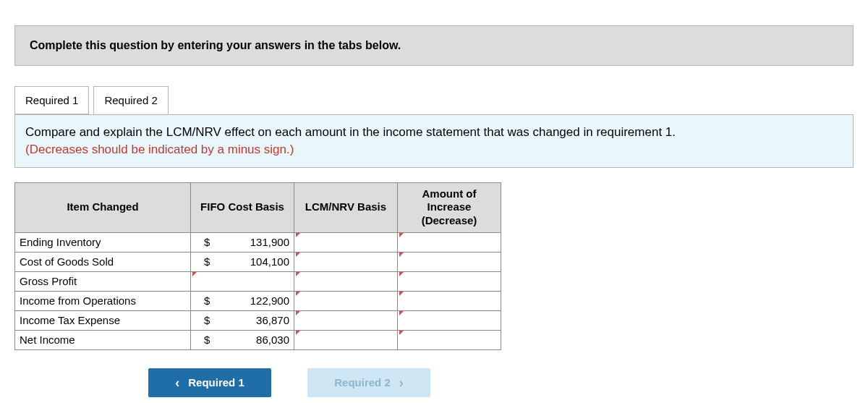 The image size is (868, 403). Describe the element at coordinates (243, 281) in the screenshot. I see `fifo-cell` at that location.